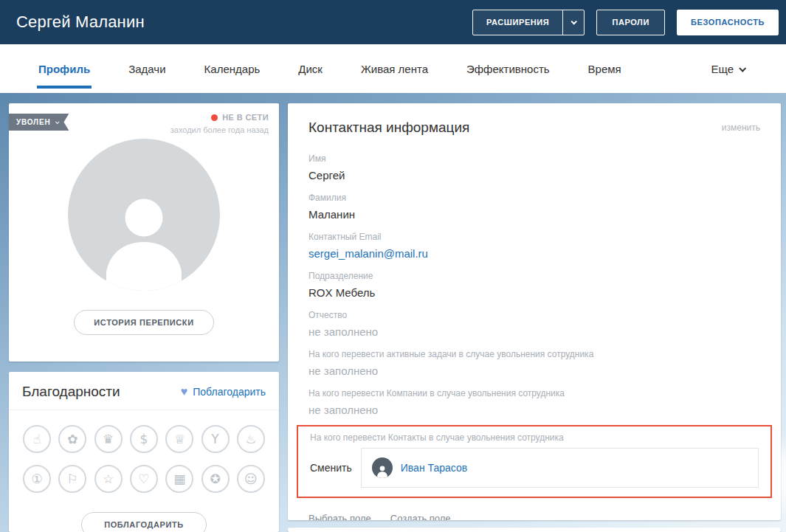 This screenshot has width=786, height=532. I want to click on offline-dot-icon, so click(214, 118).